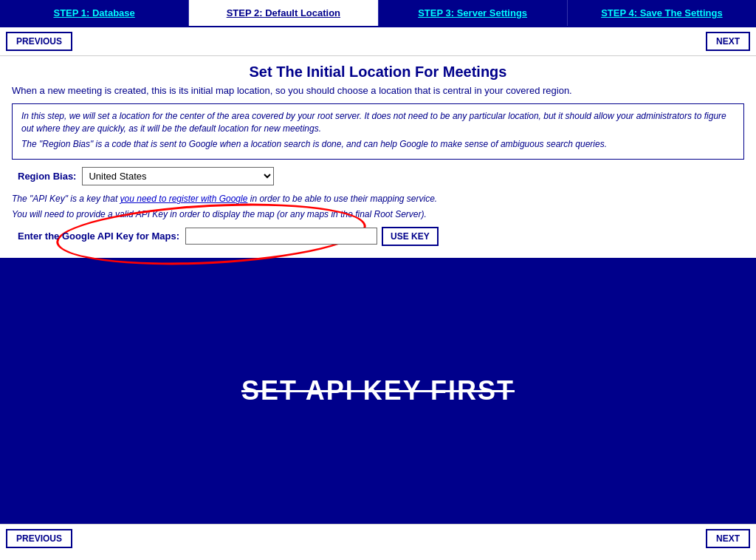  Describe the element at coordinates (473, 13) in the screenshot. I see `nav-step-3: STEP 3: Server Settings` at that location.